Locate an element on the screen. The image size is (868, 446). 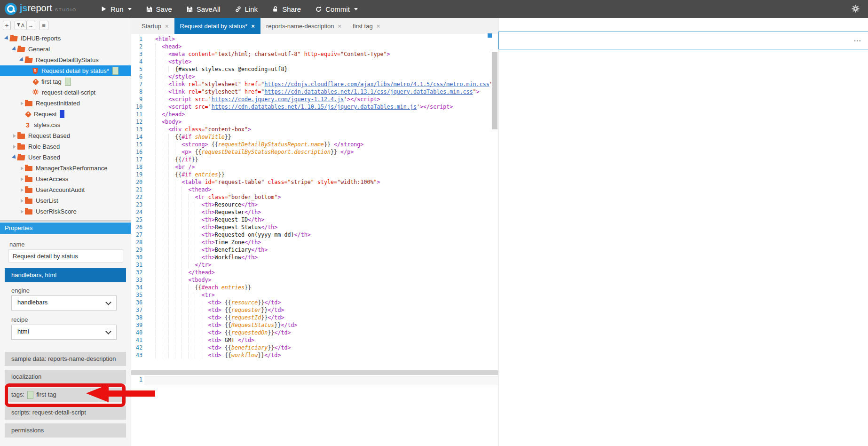
code-line-26: <th>Request Status</th> is located at coordinates (311, 227).